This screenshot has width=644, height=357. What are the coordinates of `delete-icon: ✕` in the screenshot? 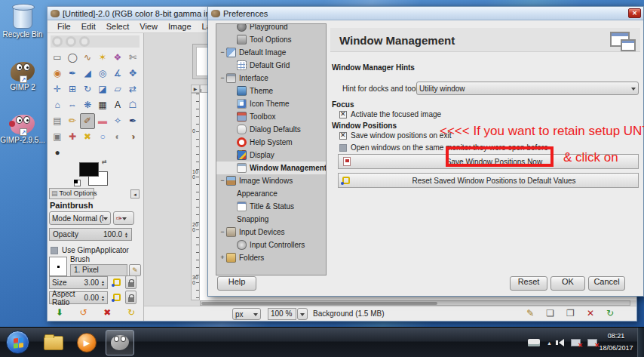 It's located at (590, 313).